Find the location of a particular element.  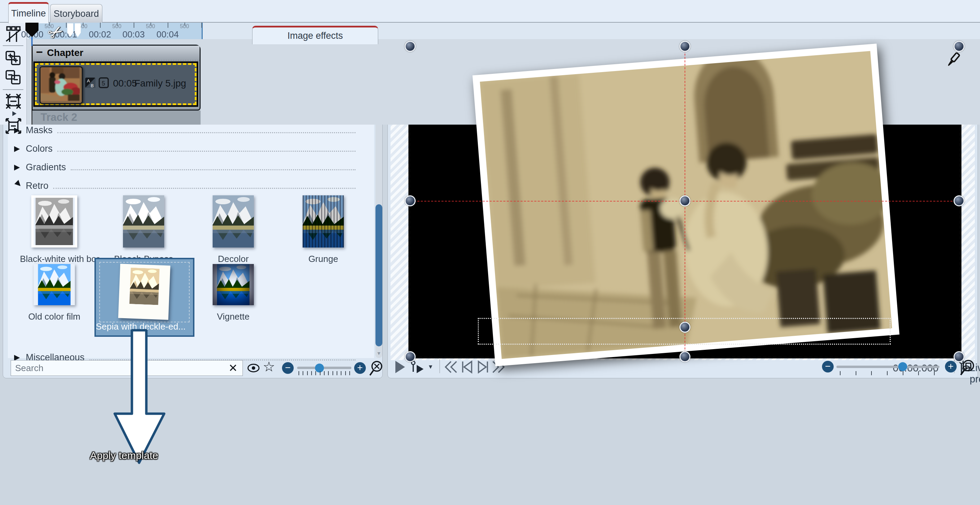

handle-bottom-left is located at coordinates (410, 357).